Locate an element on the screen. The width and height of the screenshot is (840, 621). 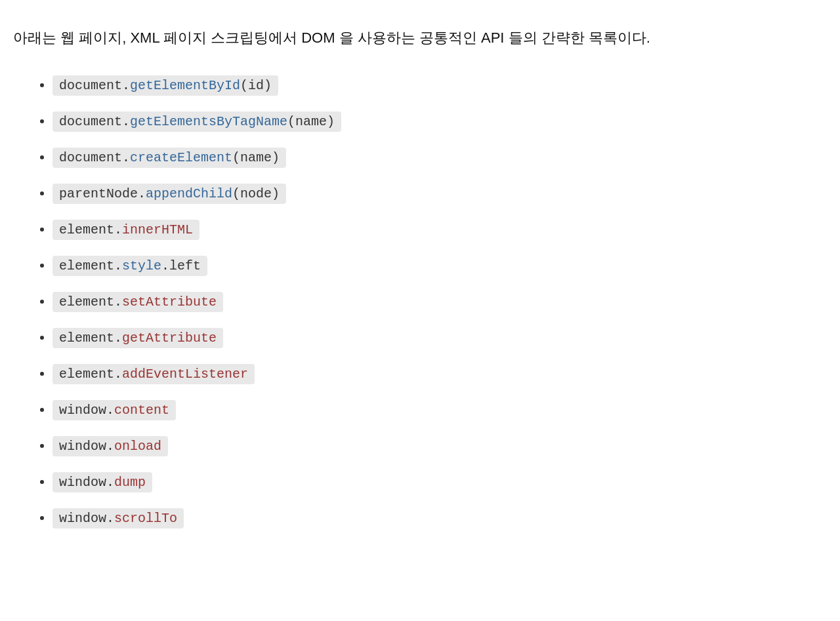
api-code-6: element.style.left is located at coordinates (130, 266).